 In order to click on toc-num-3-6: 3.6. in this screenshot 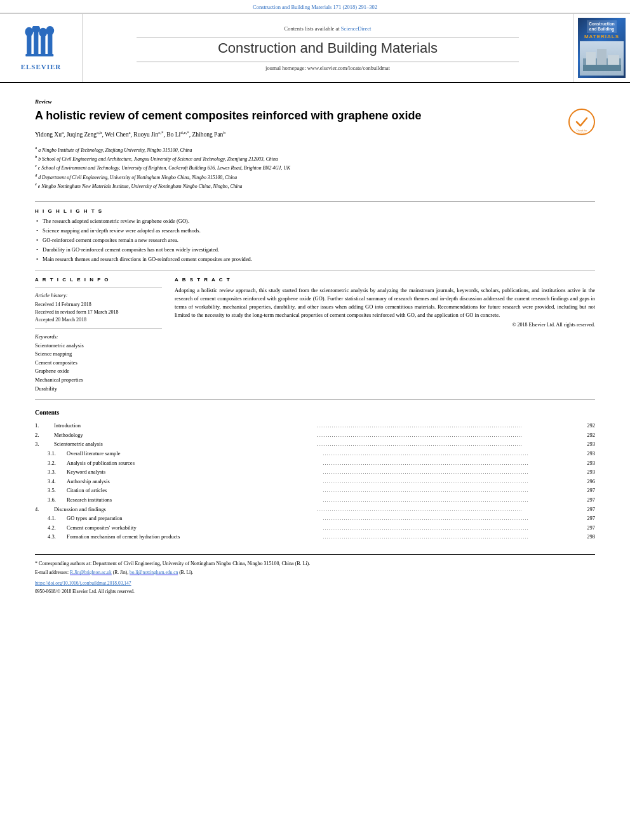, I will do `click(57, 500)`.